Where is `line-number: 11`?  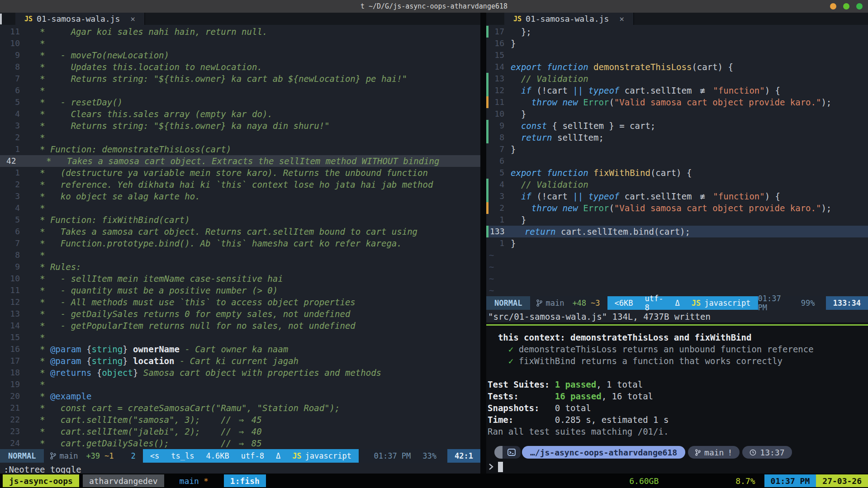
line-number: 11 is located at coordinates (12, 32).